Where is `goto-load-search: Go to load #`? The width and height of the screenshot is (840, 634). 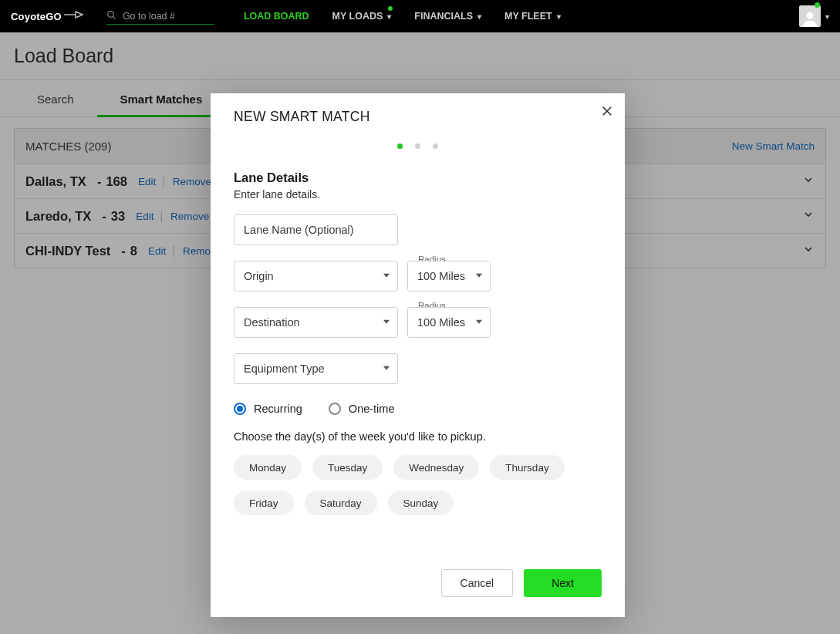
goto-load-search: Go to load # is located at coordinates (160, 17).